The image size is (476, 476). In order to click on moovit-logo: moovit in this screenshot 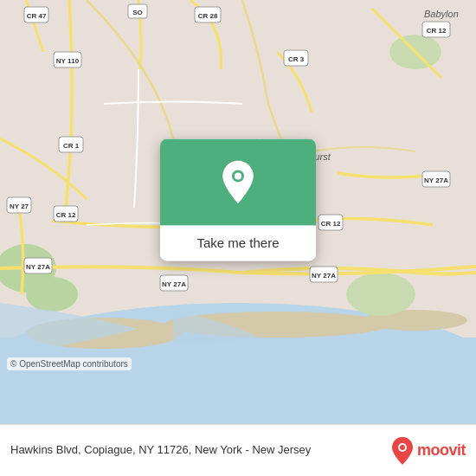, I will do `click(428, 451)`.